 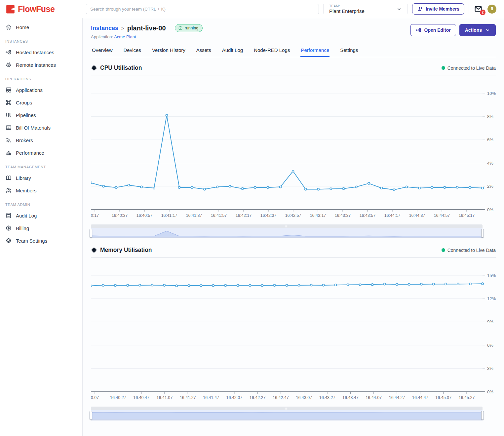 I want to click on svg-text: 16:41:37, so click(x=194, y=216).